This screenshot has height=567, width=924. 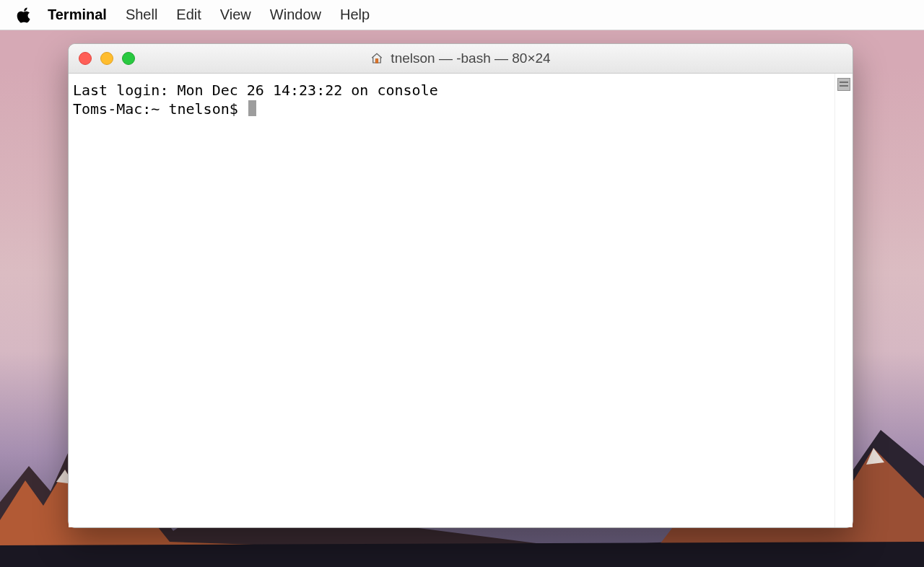 What do you see at coordinates (141, 14) in the screenshot?
I see `menu-item-shell: Shell` at bounding box center [141, 14].